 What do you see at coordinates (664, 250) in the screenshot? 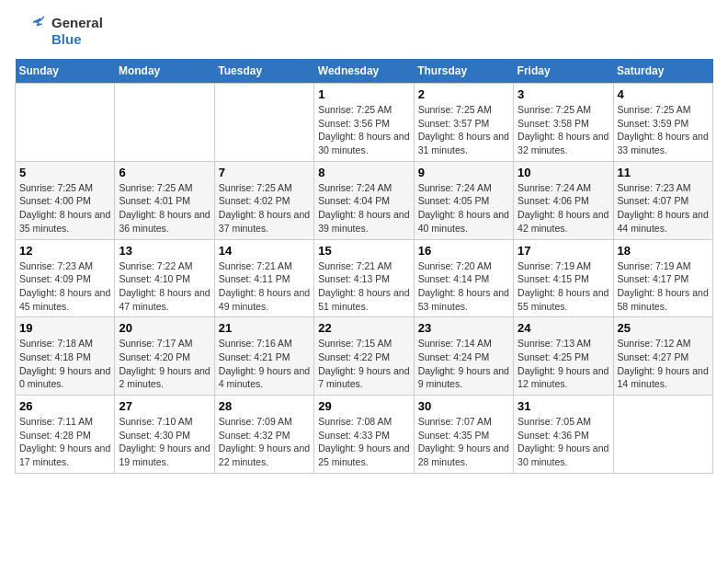
I see `day-number: 18` at bounding box center [664, 250].